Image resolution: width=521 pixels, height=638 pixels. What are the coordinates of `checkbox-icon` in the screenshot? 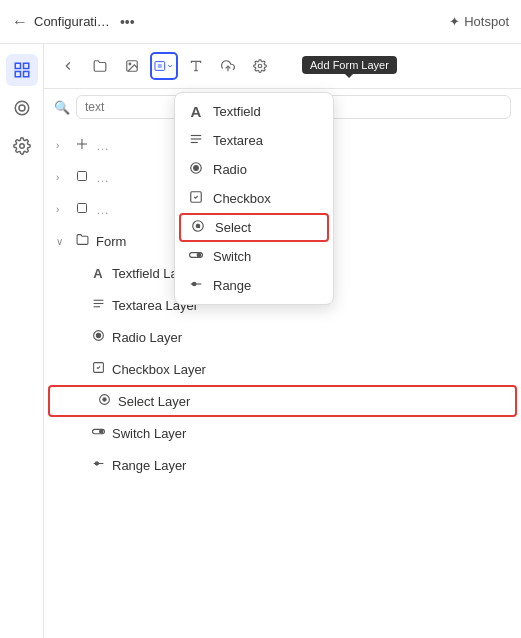 It's located at (196, 198).